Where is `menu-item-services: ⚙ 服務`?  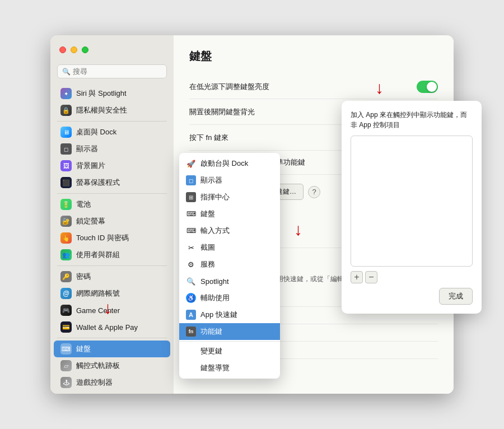
menu-item-services: ⚙ 服務 is located at coordinates (230, 264).